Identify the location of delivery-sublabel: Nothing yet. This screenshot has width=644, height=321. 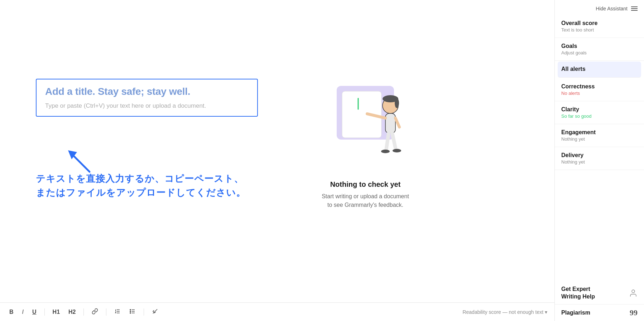
(600, 162).